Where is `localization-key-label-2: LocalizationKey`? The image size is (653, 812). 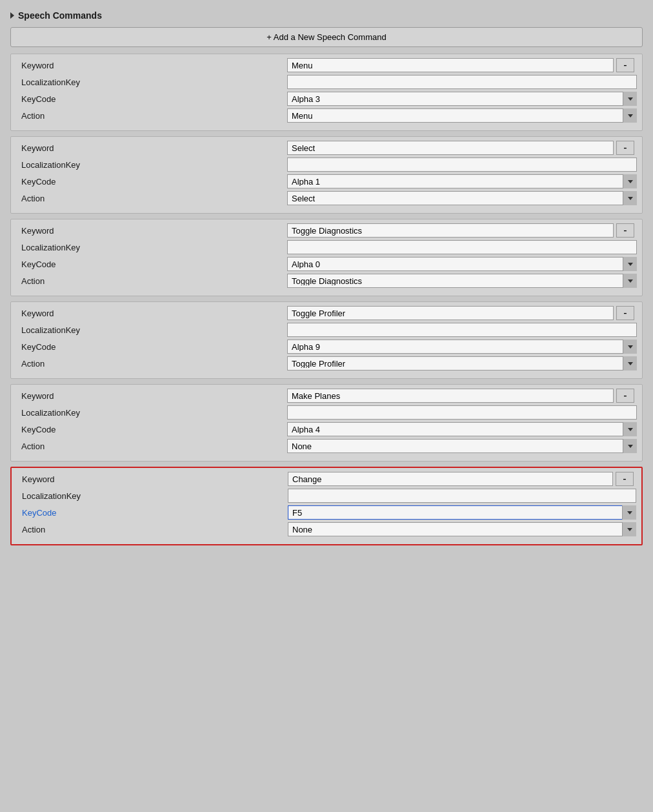 localization-key-label-2: LocalizationKey is located at coordinates (152, 165).